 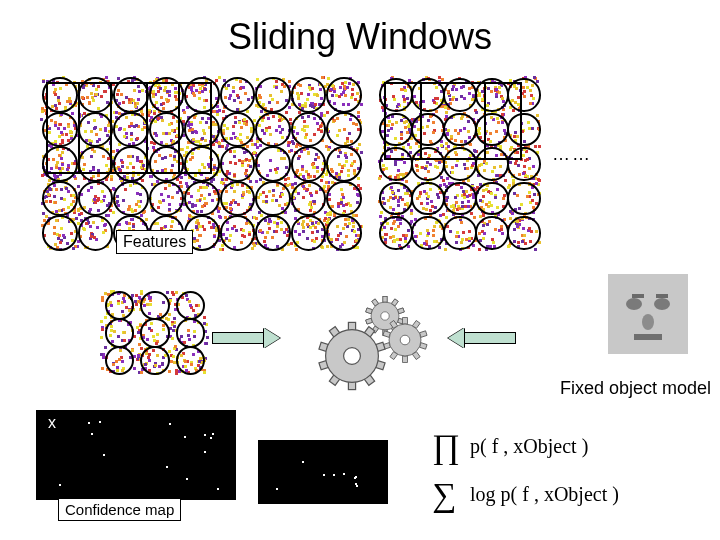 I want to click on ellipsis: ……, so click(x=572, y=154).